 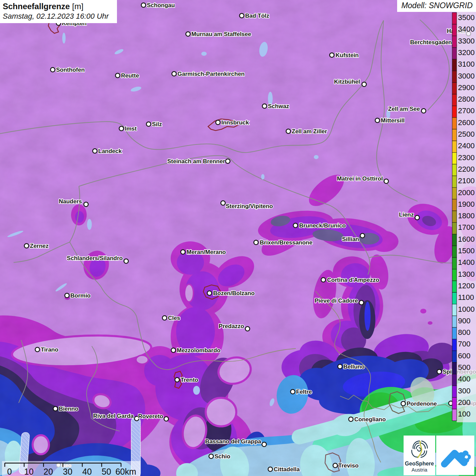 What do you see at coordinates (464, 414) in the screenshot?
I see `legend-label-100: 100` at bounding box center [464, 414].